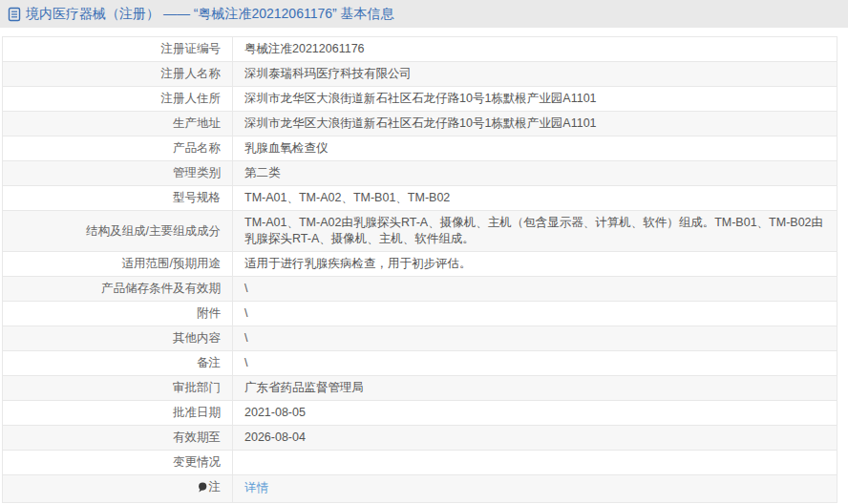 This screenshot has height=504, width=848. What do you see at coordinates (535, 489) in the screenshot?
I see `row-value: 详情` at bounding box center [535, 489].